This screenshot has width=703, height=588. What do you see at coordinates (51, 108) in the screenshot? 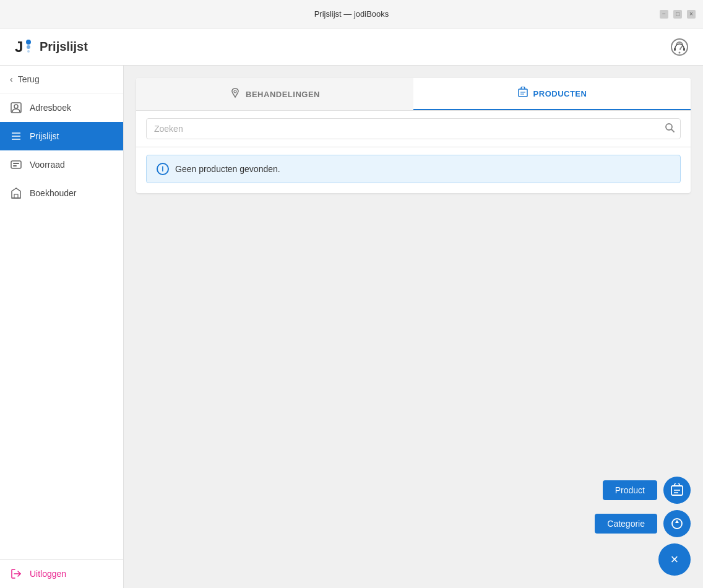
I see `adresboek-label: Adresboek` at bounding box center [51, 108].